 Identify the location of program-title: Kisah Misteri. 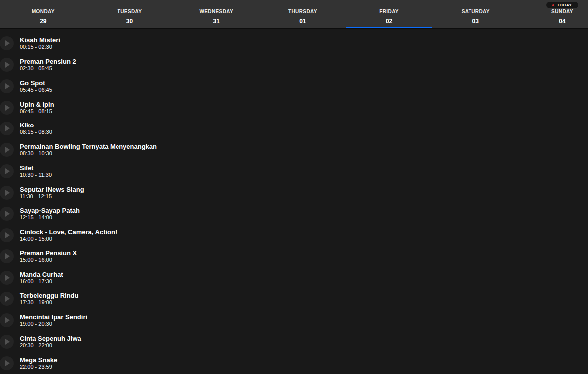
(40, 40).